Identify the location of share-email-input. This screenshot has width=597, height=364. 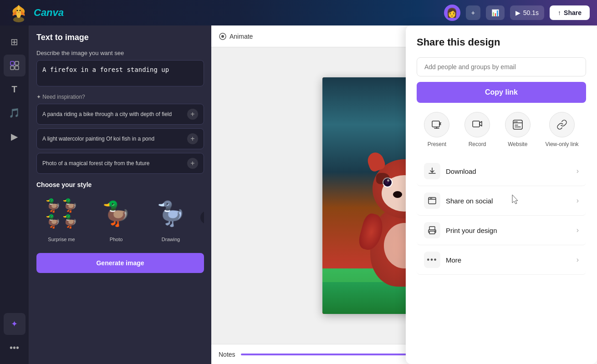
(501, 67).